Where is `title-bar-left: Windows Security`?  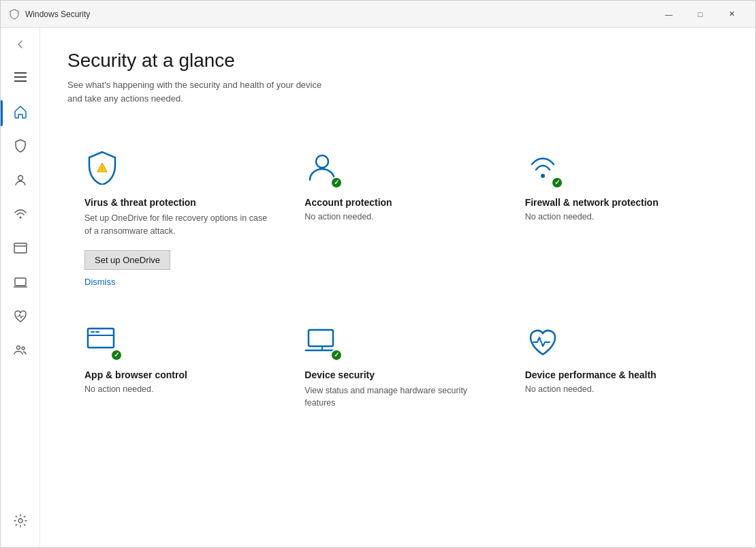 title-bar-left: Windows Security is located at coordinates (49, 14).